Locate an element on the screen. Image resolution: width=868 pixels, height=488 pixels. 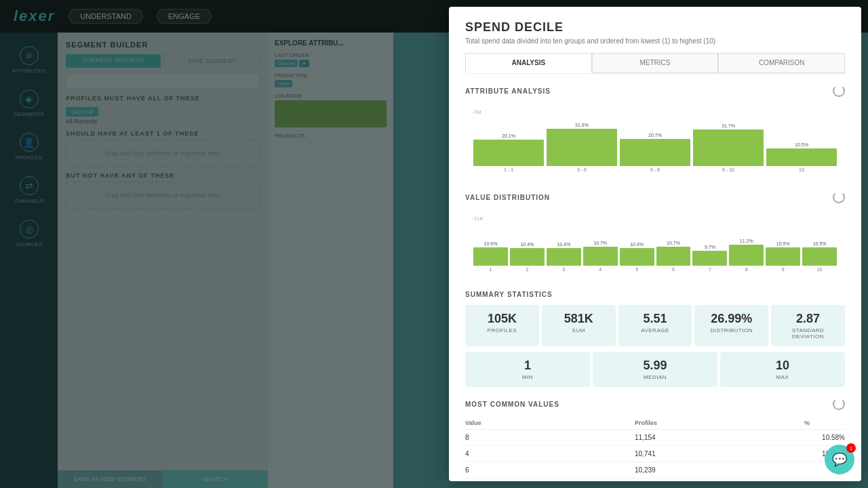
attribute-analysis-label: ATTRIBUTE ANALYSIS is located at coordinates (508, 91).